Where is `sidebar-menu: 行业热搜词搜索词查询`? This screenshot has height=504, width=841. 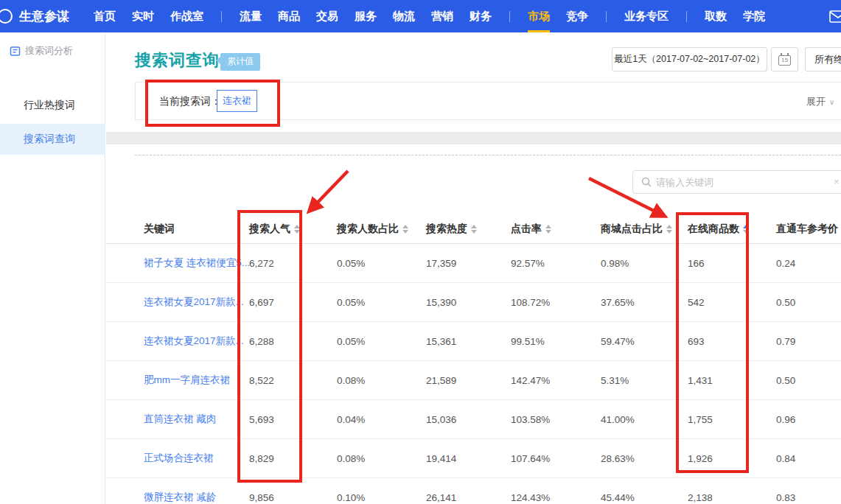 sidebar-menu: 行业热搜词搜索词查询 is located at coordinates (53, 124).